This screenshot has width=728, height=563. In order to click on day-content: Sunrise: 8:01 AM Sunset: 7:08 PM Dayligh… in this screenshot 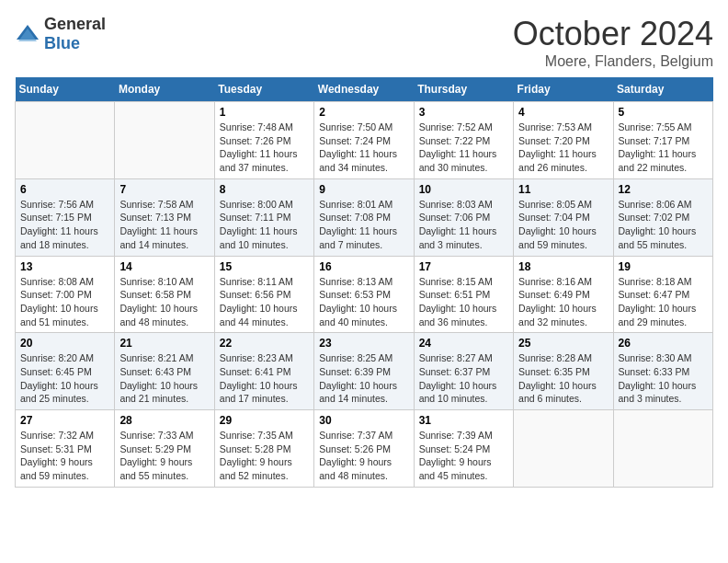, I will do `click(364, 224)`.